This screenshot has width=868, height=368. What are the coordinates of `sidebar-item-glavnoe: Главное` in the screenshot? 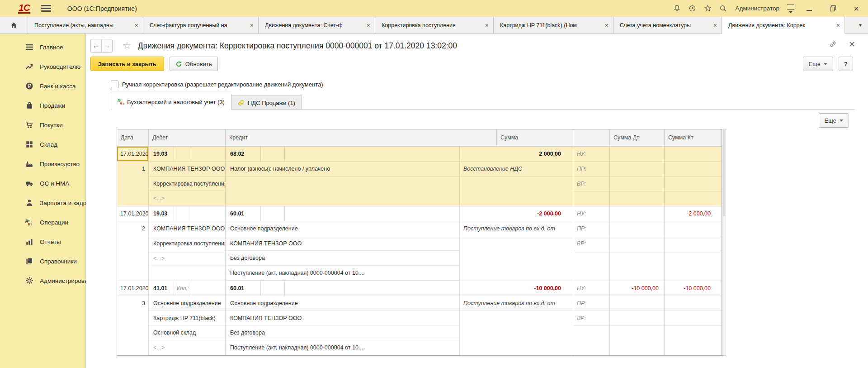 It's located at (42, 47).